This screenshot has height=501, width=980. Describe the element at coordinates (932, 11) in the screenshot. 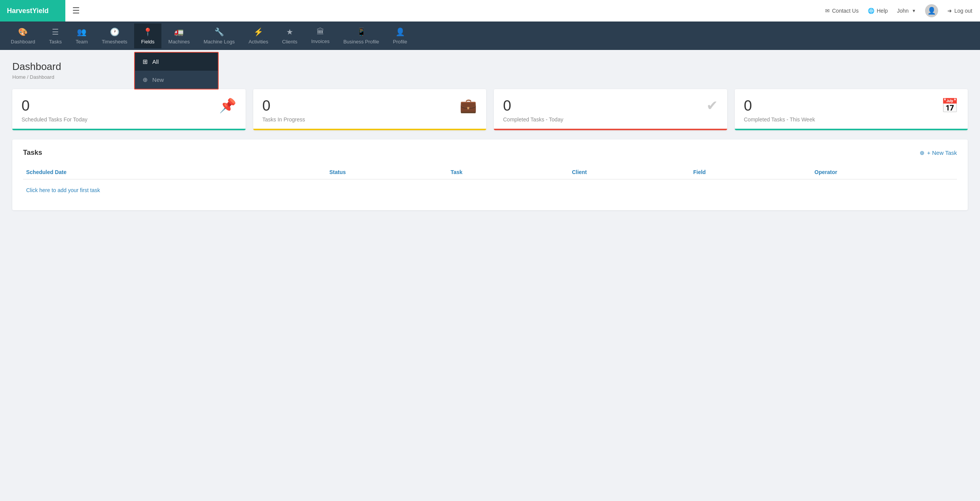

I see `avatar: 👤` at that location.